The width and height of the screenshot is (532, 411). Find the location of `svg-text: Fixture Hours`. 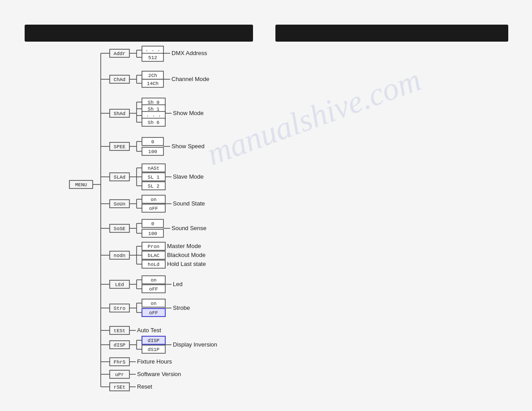

svg-text: Fixture Hours is located at coordinates (155, 362).